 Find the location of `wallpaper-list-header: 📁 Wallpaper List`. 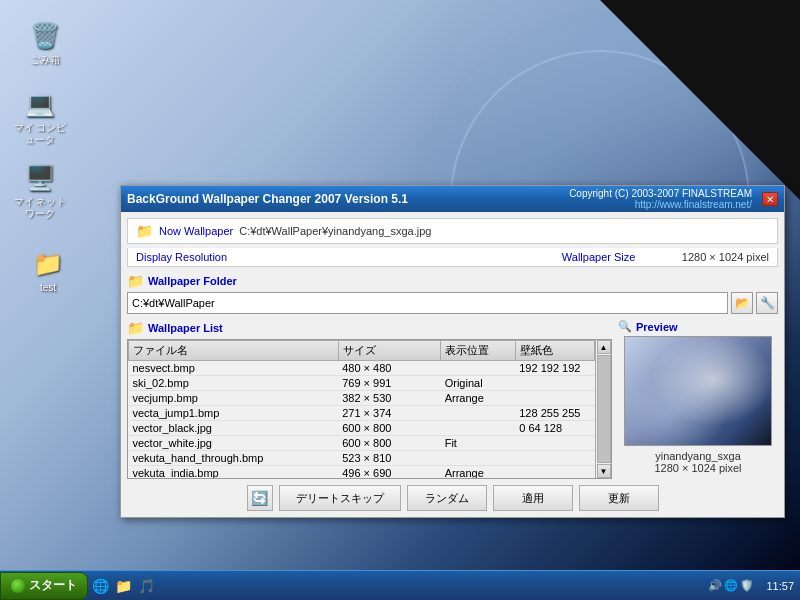

wallpaper-list-header: 📁 Wallpaper List is located at coordinates (370, 328).